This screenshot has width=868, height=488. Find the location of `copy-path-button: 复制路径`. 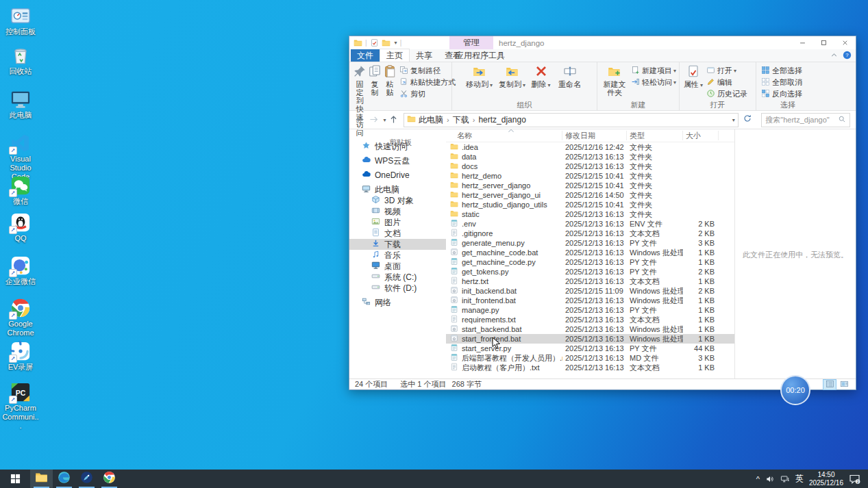

copy-path-button: 复制路径 is located at coordinates (427, 71).